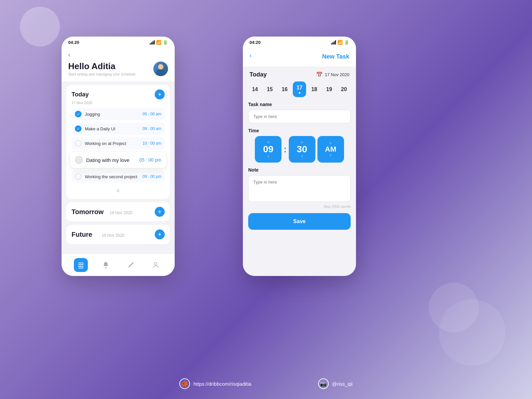  Describe the element at coordinates (118, 156) in the screenshot. I see `left-phone-screen: 04:20 📶 🔋 ‹ Hello Aditia Start writing a…` at that location.